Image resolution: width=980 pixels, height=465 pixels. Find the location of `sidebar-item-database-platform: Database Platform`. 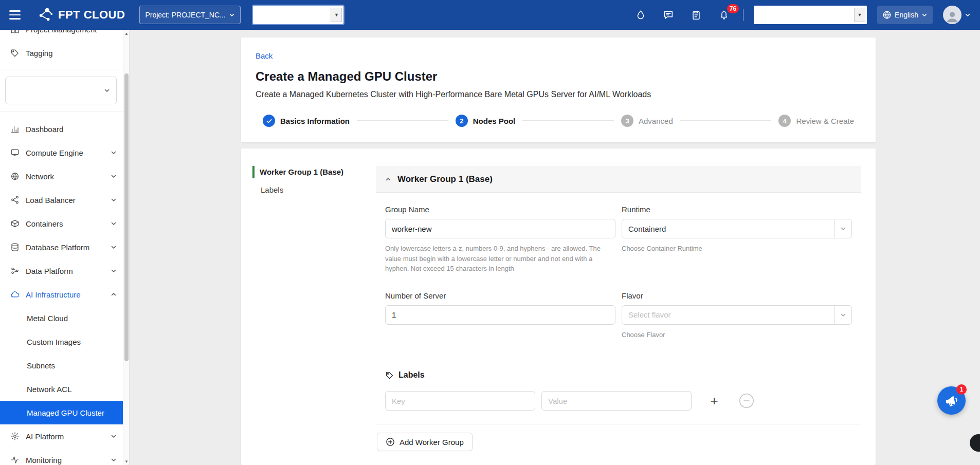

sidebar-item-database-platform: Database Platform is located at coordinates (62, 247).